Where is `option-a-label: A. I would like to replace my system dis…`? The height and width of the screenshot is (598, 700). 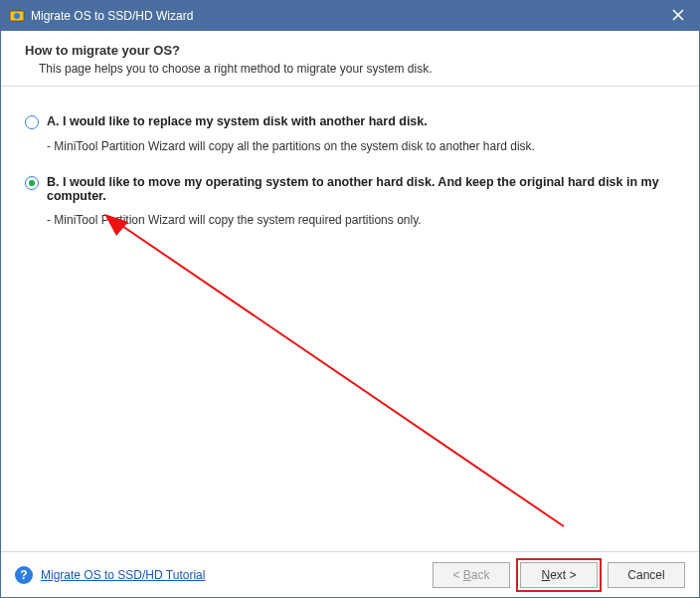
option-a-label: A. I would like to replace my system dis… is located at coordinates (237, 121).